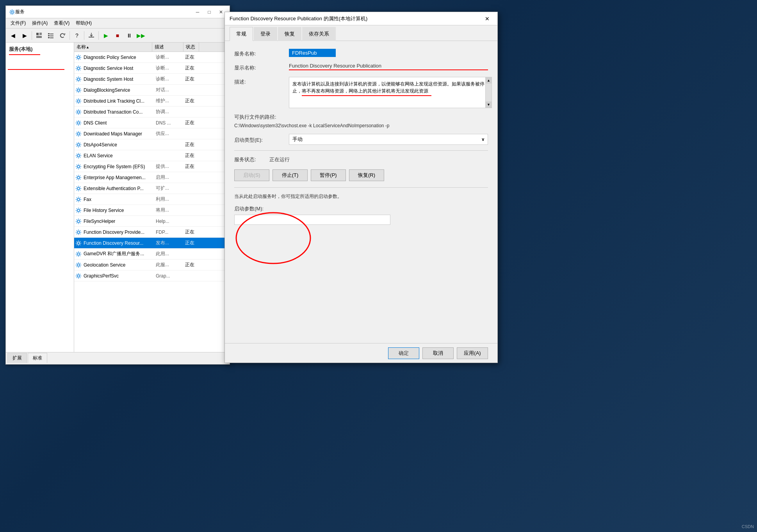  What do you see at coordinates (119, 123) in the screenshot?
I see `service-name-text: DNS Client` at bounding box center [119, 123].